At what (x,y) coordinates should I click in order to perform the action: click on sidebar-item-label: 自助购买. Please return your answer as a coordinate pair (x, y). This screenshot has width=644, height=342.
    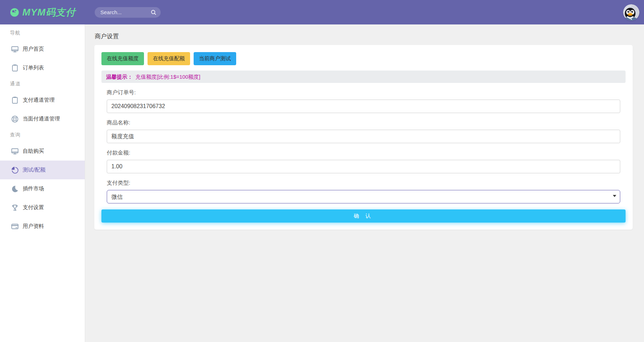
    Looking at the image, I should click on (33, 151).